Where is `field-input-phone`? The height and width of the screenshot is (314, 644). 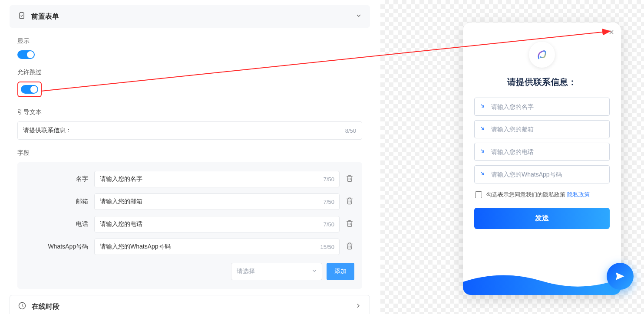
field-input-phone is located at coordinates (217, 224).